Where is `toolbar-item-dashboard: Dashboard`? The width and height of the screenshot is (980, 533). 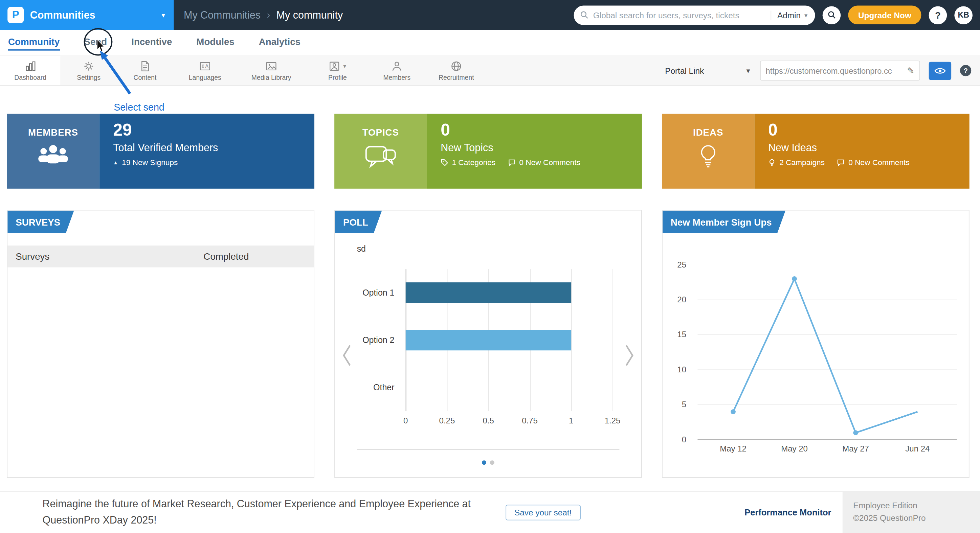 toolbar-item-dashboard: Dashboard is located at coordinates (30, 71).